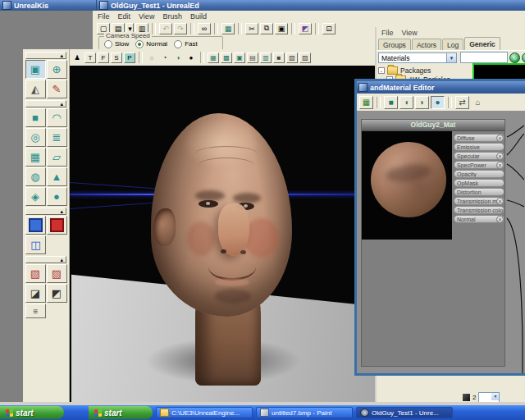 The height and width of the screenshot is (420, 525). Describe the element at coordinates (165, 57) in the screenshot. I see `unlit-mode-button: ◔` at that location.